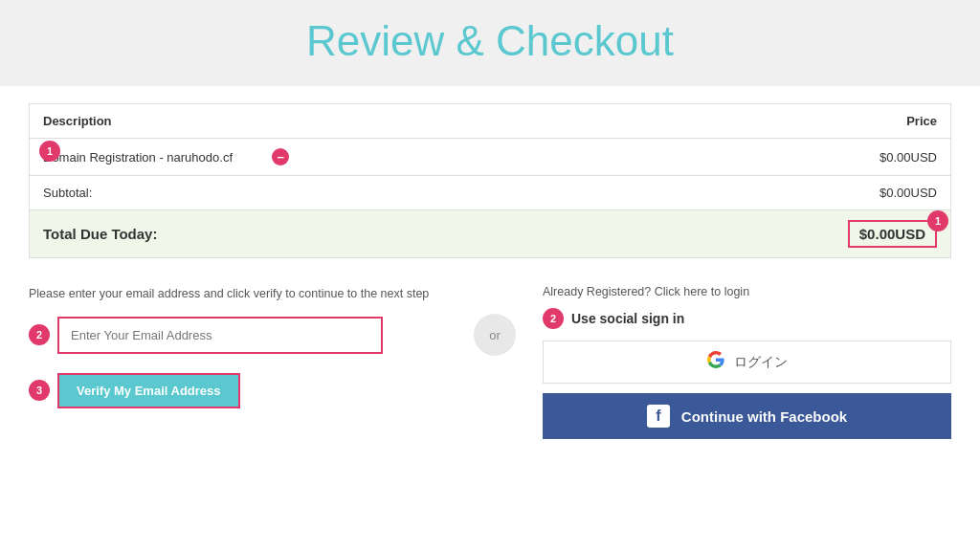  What do you see at coordinates (495, 335) in the screenshot?
I see `or-circle: or` at bounding box center [495, 335].